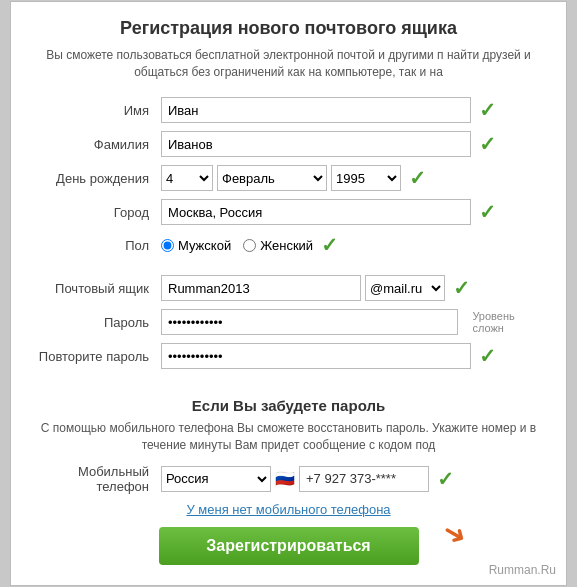 This screenshot has width=577, height=587. I want to click on name-input-area: ✓, so click(354, 110).